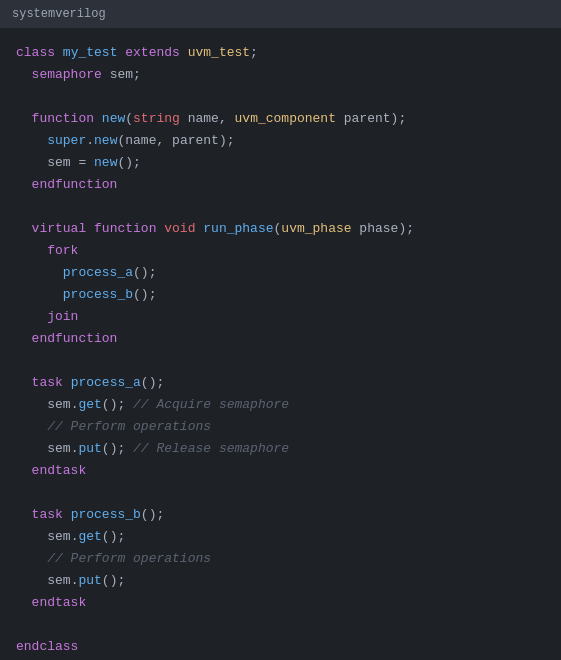 This screenshot has height=660, width=561. I want to click on code-line-12: process_b();, so click(280, 295).